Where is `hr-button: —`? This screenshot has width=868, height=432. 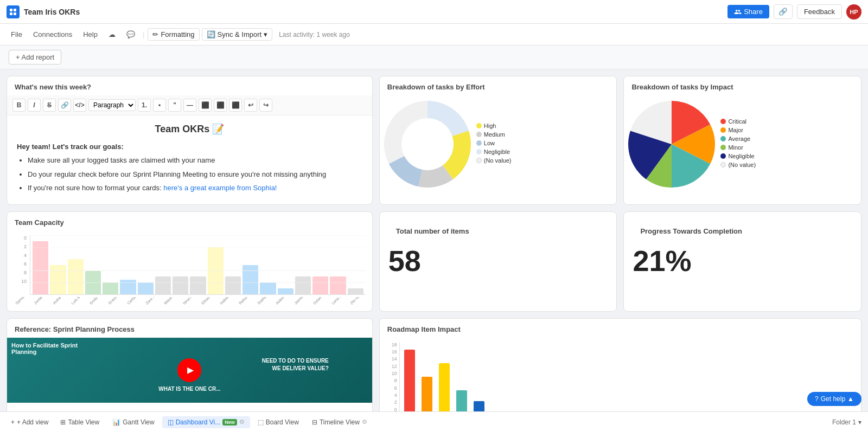
hr-button: — is located at coordinates (190, 105).